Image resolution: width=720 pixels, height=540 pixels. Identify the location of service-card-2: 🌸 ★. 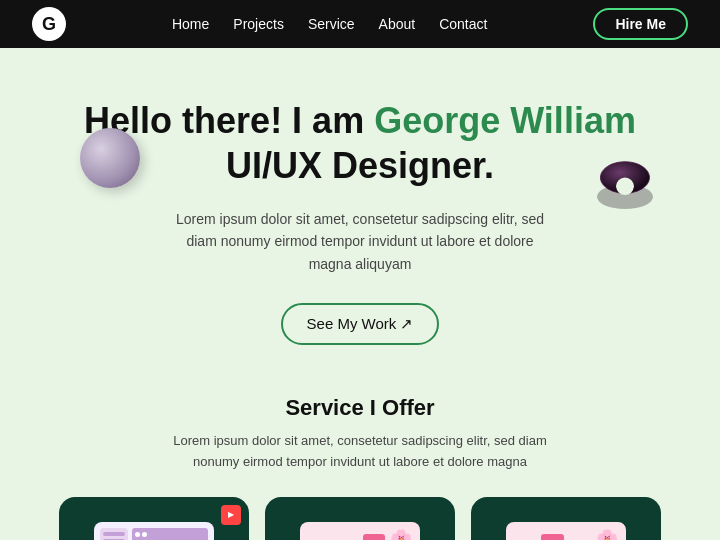
(360, 518).